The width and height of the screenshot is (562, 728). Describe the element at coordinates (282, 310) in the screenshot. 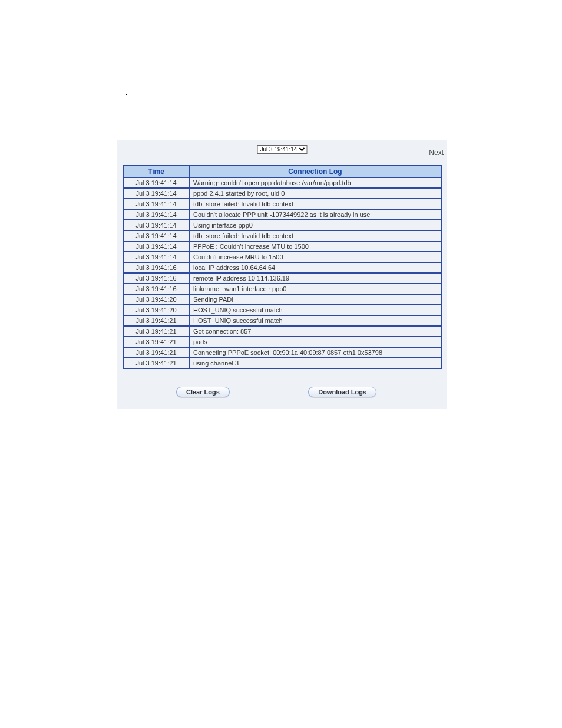

I see `table-row: Jul 3 19:41:20HOST_UNIQ successful match` at that location.